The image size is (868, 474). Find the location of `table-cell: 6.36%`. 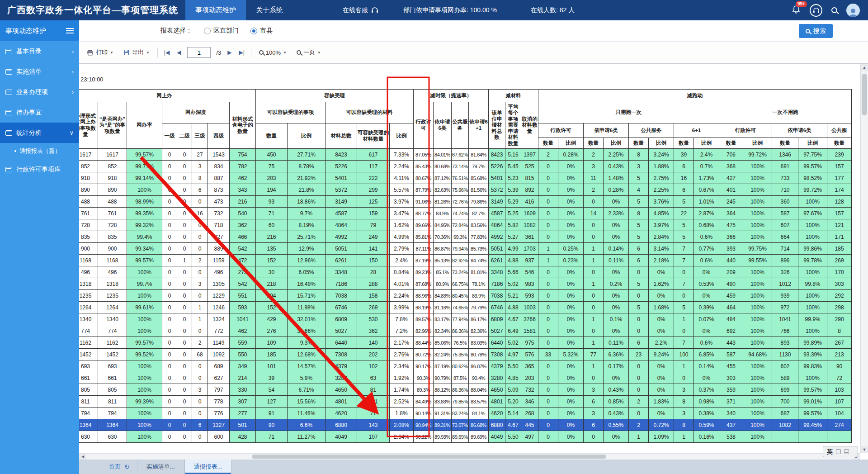

table-cell: 6.36% is located at coordinates (616, 355).